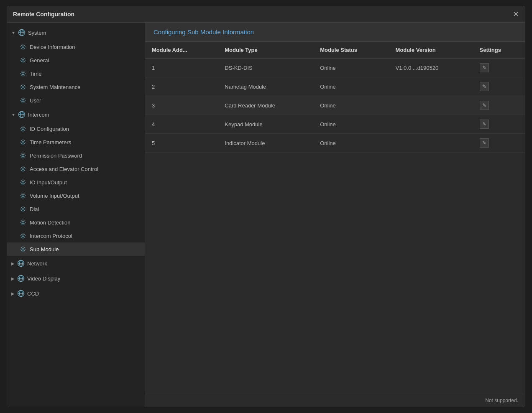 This screenshot has height=413, width=532. What do you see at coordinates (22, 33) in the screenshot?
I see `system-globe-icon` at bounding box center [22, 33].